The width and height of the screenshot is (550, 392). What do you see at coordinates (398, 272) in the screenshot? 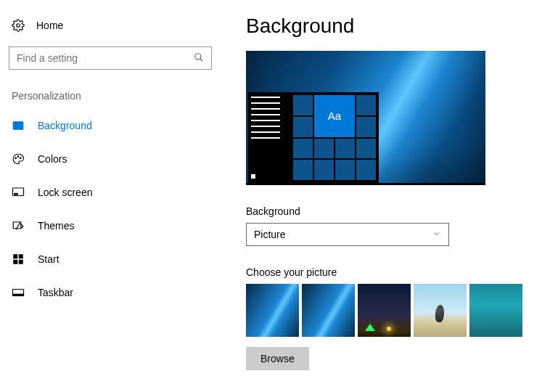
I see `choose-picture-label: Choose your picture` at bounding box center [398, 272].